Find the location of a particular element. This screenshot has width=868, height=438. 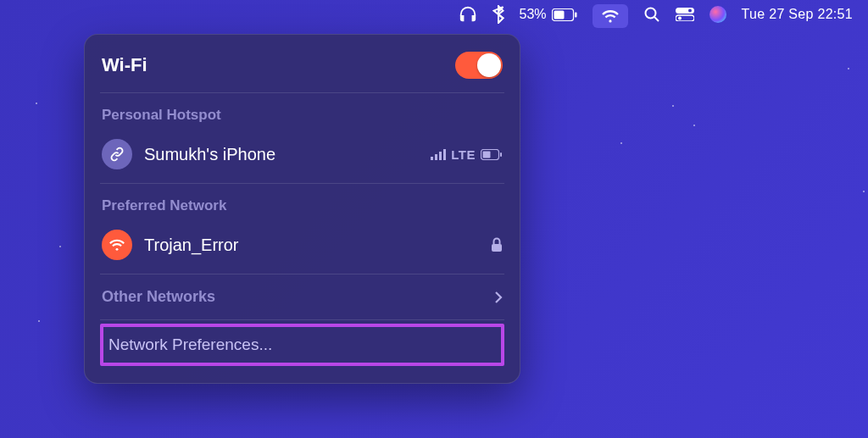

network-preferences-button: Network Preferences... is located at coordinates (302, 345).